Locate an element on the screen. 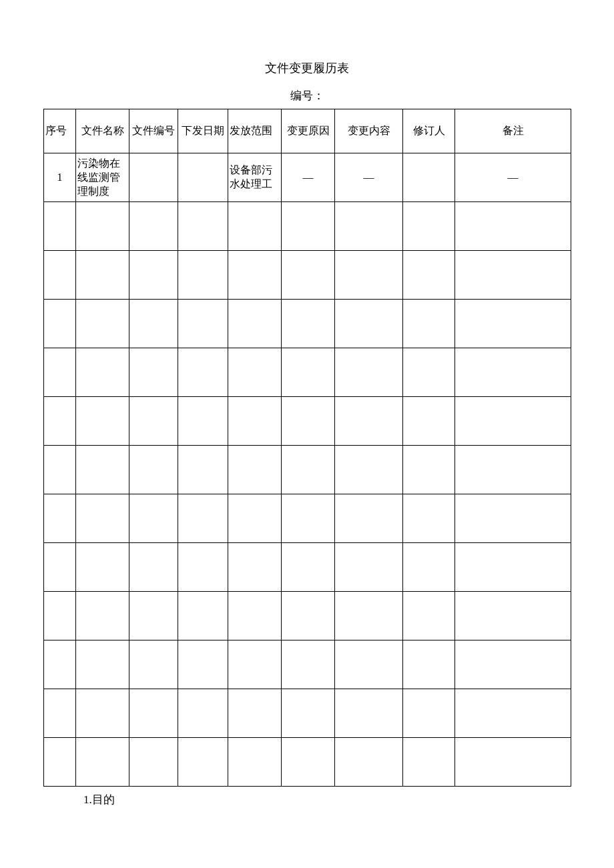 The width and height of the screenshot is (614, 868). cell-change-content: — is located at coordinates (369, 177).